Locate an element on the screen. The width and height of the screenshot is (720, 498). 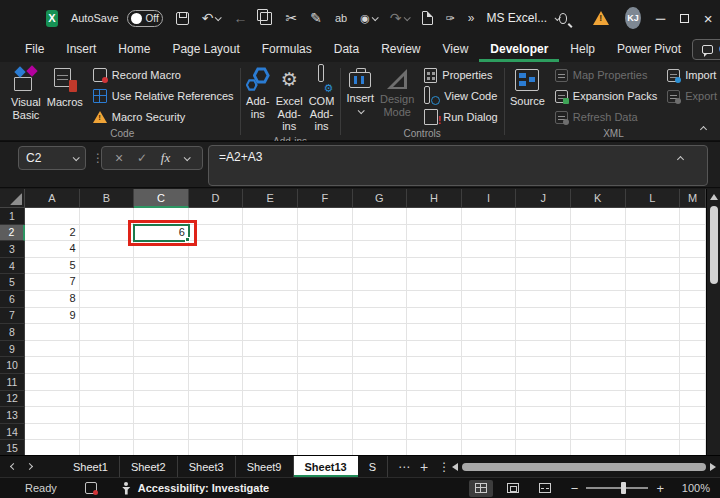
tab-file: File is located at coordinates (34, 49).